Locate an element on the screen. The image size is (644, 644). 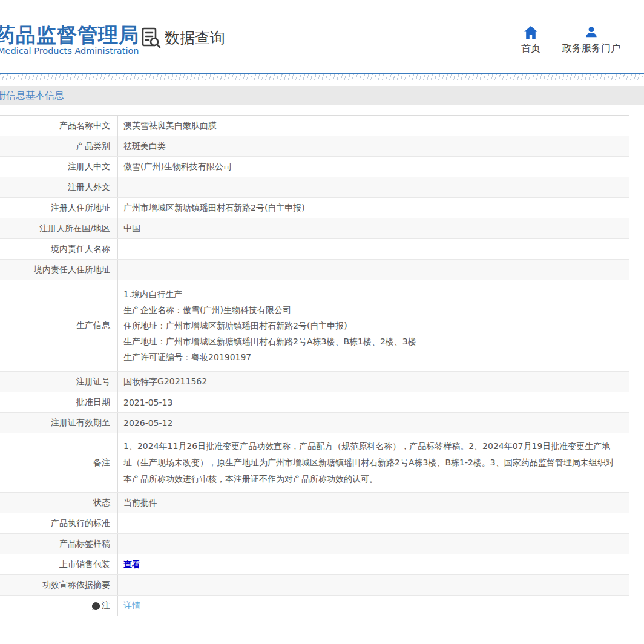
row-value: 中国 is located at coordinates (373, 229).